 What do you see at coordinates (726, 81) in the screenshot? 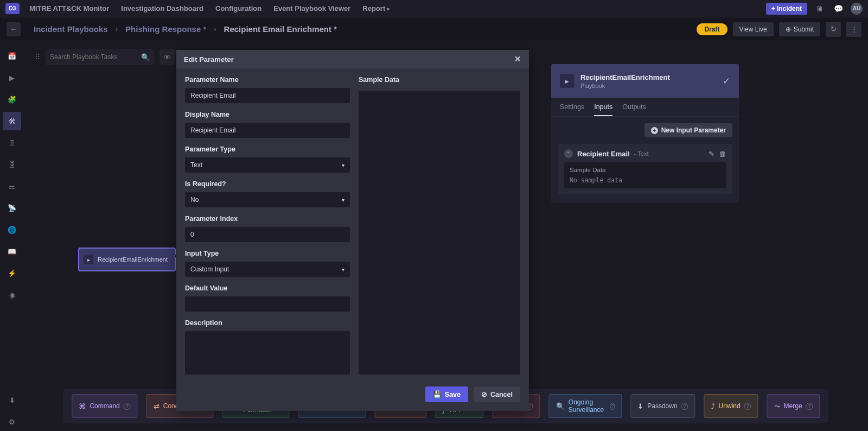
I see `inspector-check-icon: ✓` at bounding box center [726, 81].